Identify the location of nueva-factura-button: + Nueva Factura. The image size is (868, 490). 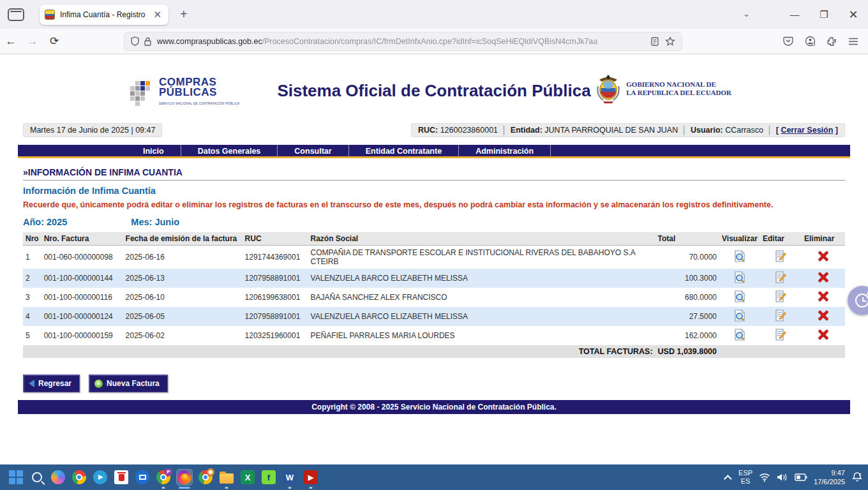
(128, 383).